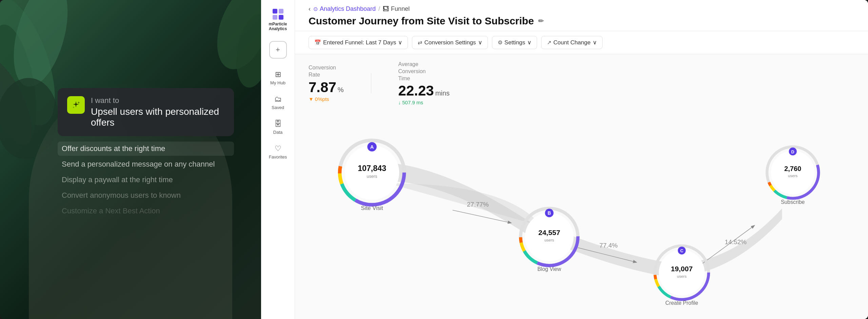 This screenshot has height=319, width=868. I want to click on analytics-dashboard-icon: ⊙, so click(315, 9).